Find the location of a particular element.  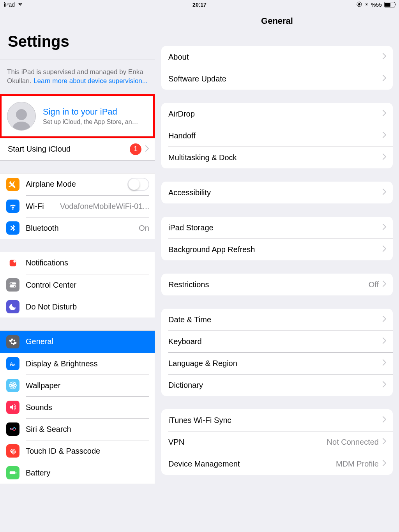

date-time-row: Date & Time is located at coordinates (277, 320).